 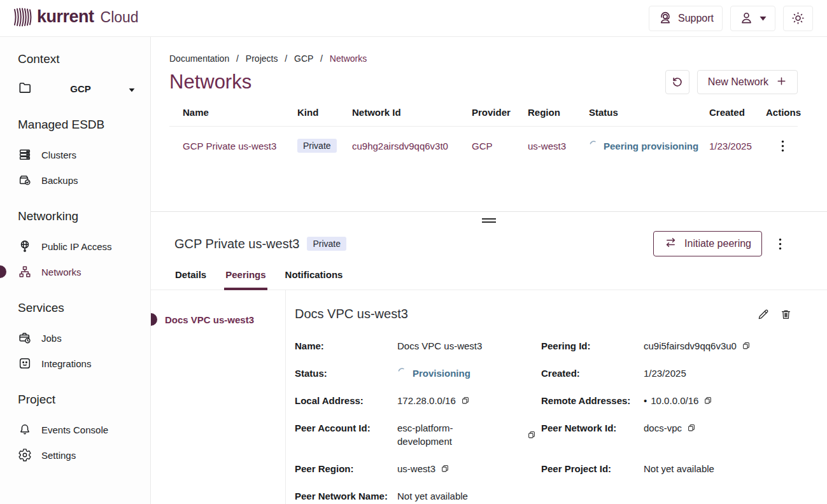 What do you see at coordinates (746, 346) in the screenshot?
I see `copy-peering-id-button` at bounding box center [746, 346].